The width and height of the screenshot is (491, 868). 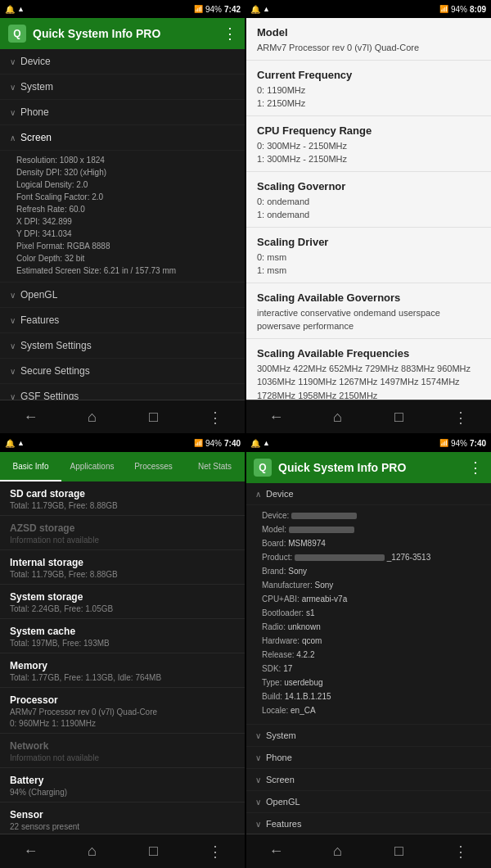 What do you see at coordinates (123, 391) in the screenshot?
I see `nav-item-gsf-settings: ∨ GSF Settings` at bounding box center [123, 391].